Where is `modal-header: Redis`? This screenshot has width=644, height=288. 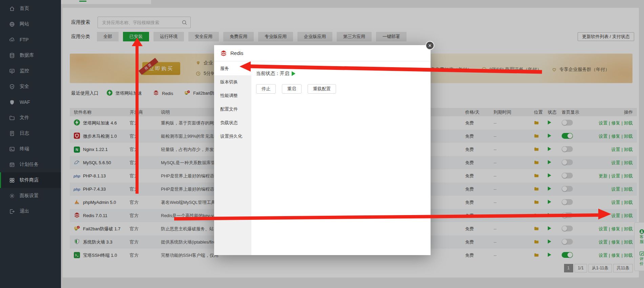 modal-header: Redis is located at coordinates (323, 53).